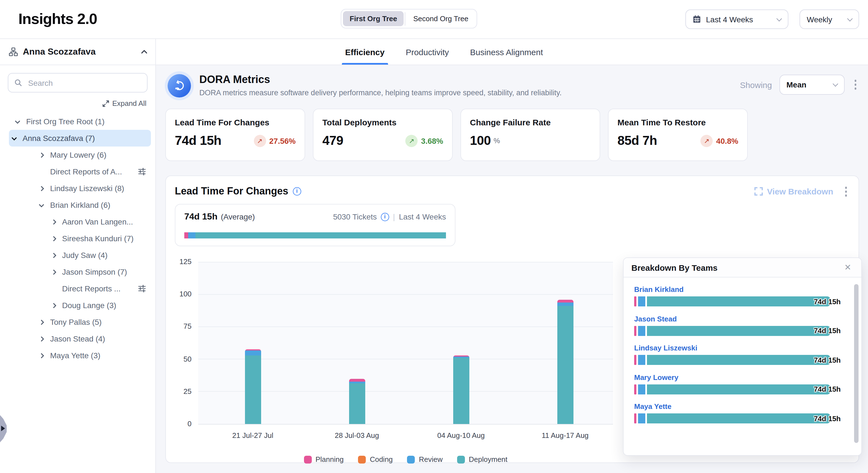 The image size is (868, 473). Describe the element at coordinates (857, 363) in the screenshot. I see `breakdown-scrollbar` at that location.